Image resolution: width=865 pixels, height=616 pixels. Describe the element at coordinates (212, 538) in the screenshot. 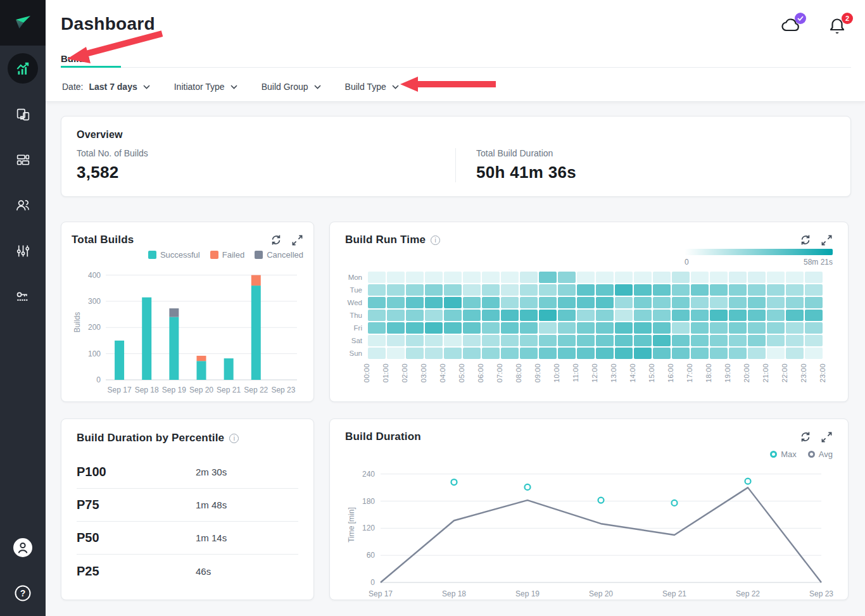

I see `percentile-value: 1m 14s` at that location.